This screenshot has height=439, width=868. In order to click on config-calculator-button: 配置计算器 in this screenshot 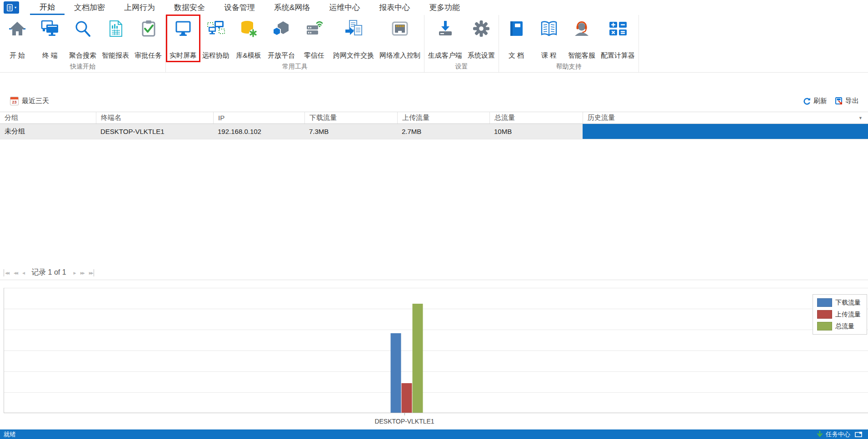, I will do `click(618, 38)`.